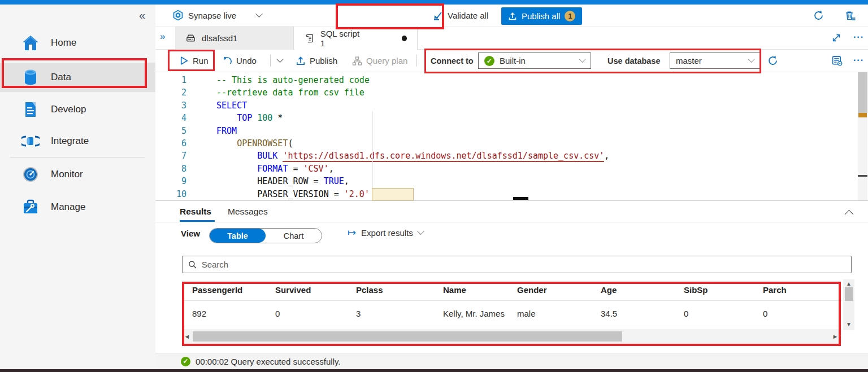 This screenshot has width=868, height=372. Describe the element at coordinates (517, 264) in the screenshot. I see `results-search` at that location.